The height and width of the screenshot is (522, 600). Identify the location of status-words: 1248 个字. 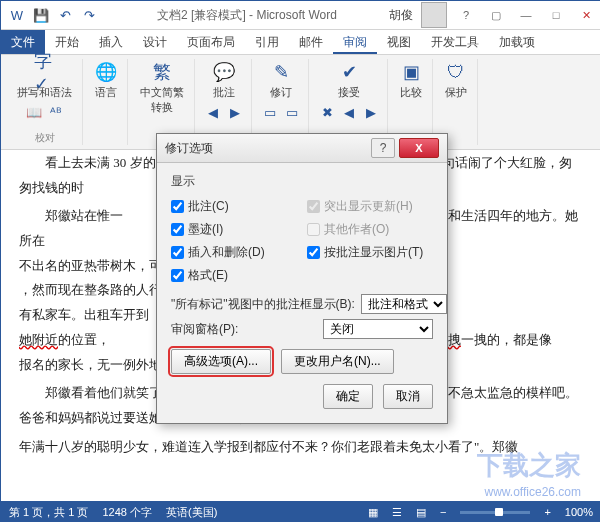
(127, 512).